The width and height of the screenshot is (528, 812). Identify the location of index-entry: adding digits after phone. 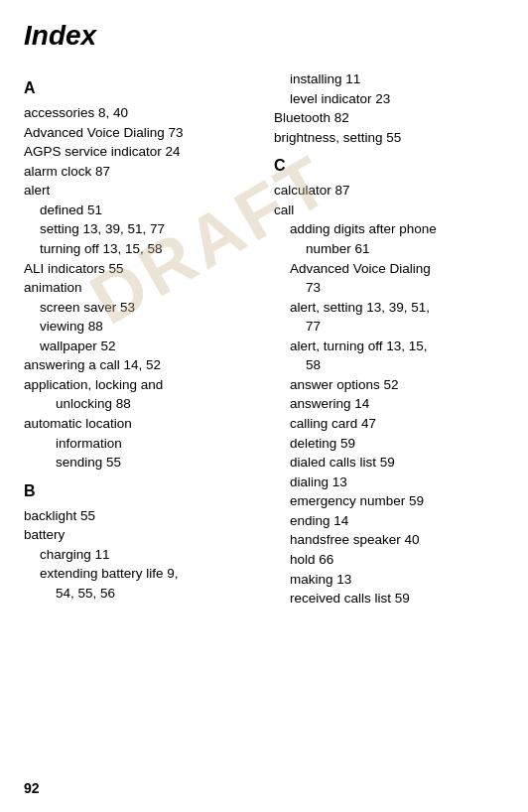
(389, 229).